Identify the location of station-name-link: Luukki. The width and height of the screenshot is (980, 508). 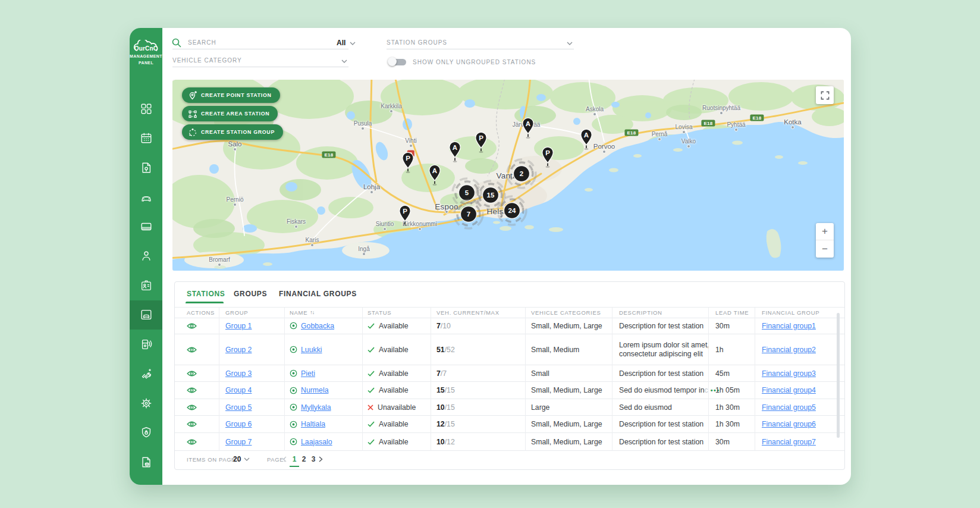
(312, 350).